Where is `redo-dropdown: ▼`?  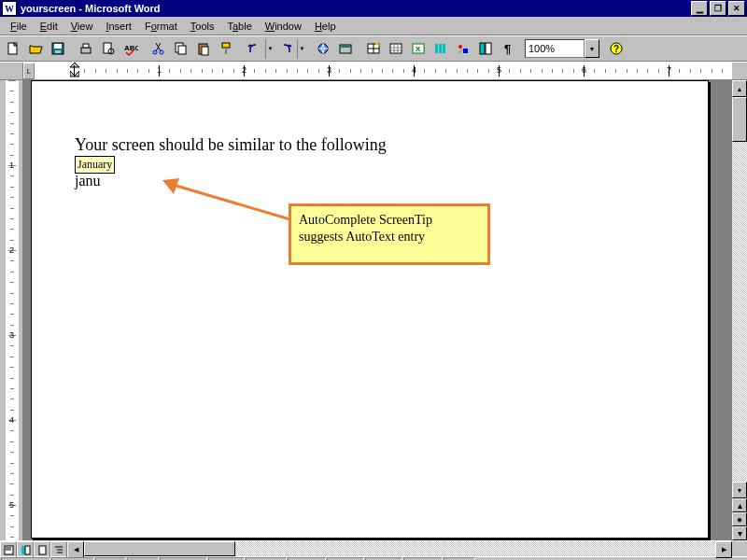 redo-dropdown: ▼ is located at coordinates (302, 49).